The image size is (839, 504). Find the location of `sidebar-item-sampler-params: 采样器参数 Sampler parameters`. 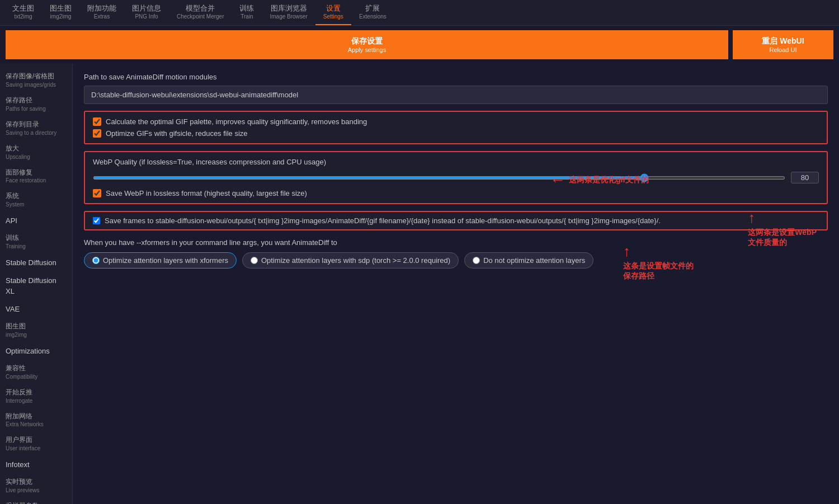

sidebar-item-sampler-params: 采样器参数 Sampler parameters is located at coordinates (36, 501).